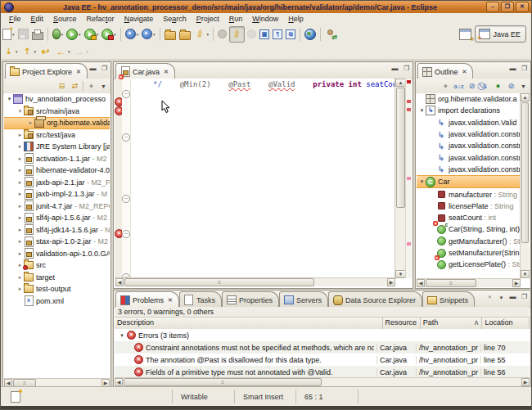 Image resolution: width=532 pixels, height=410 pixels. What do you see at coordinates (149, 34) in the screenshot?
I see `new-web-service-client-button: ▾` at bounding box center [149, 34].